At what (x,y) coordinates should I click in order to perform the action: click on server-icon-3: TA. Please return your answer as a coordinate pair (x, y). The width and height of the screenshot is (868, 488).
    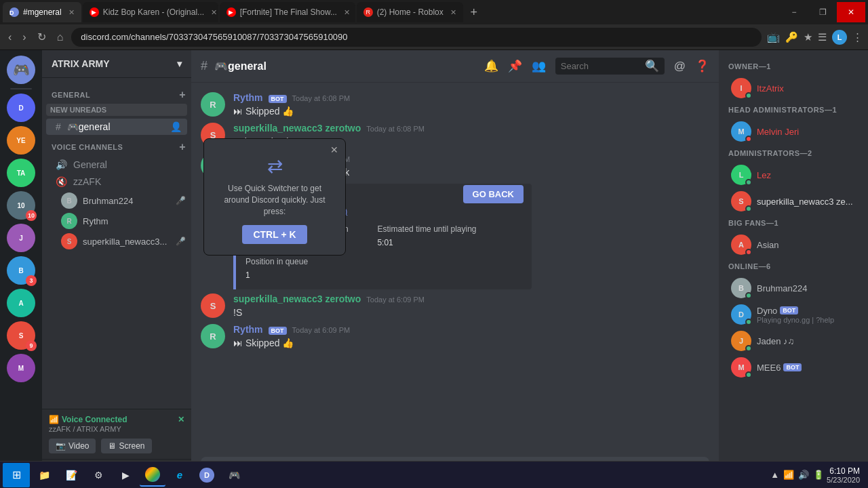
    Looking at the image, I should click on (21, 173).